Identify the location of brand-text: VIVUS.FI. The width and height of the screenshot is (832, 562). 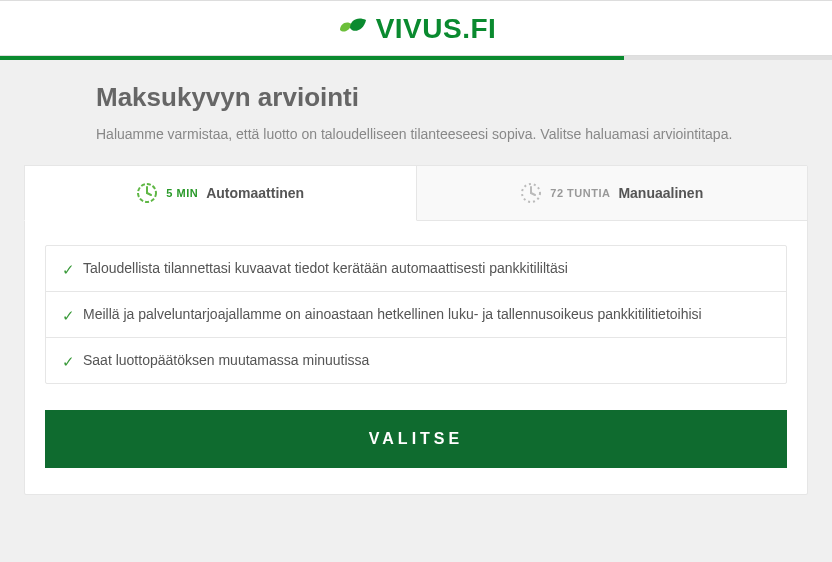
(436, 29).